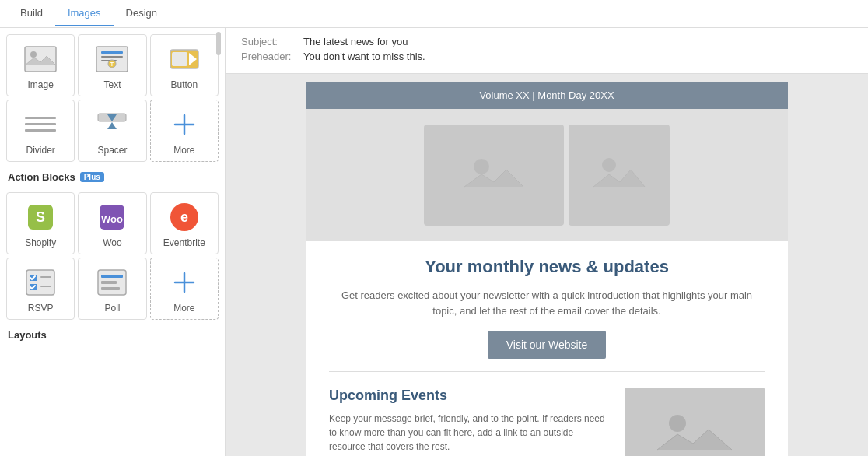 This screenshot has height=456, width=868. I want to click on events-text: Keep your message brief, friendly, and t…, so click(471, 433).